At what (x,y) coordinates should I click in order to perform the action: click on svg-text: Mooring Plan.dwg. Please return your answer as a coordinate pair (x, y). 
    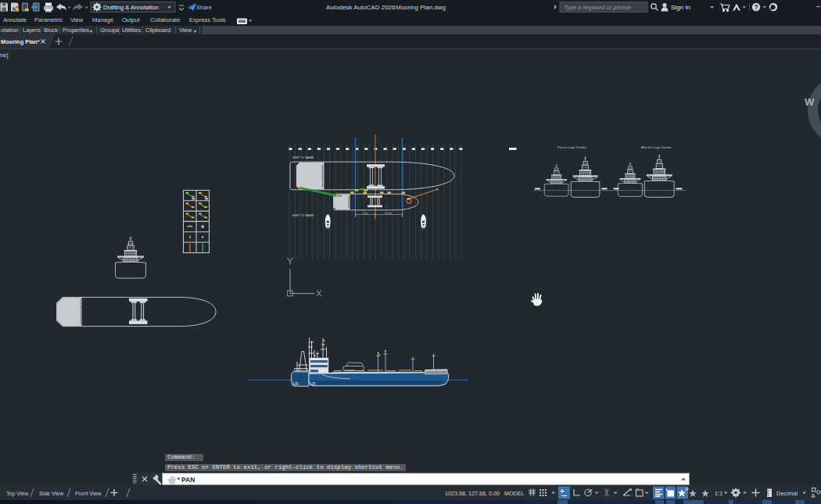
    Looking at the image, I should click on (421, 8).